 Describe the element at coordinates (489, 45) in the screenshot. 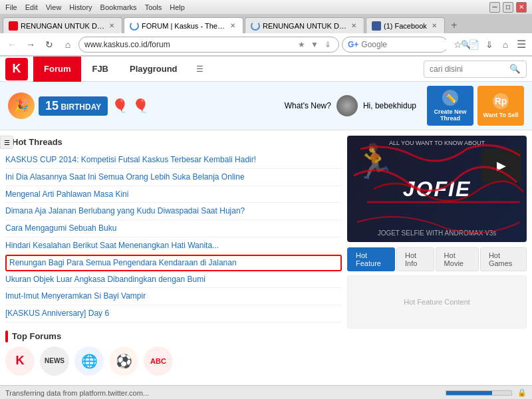

I see `bookmark-toolbar: ☆ 📄 ⇓ ⌂ ☰` at that location.